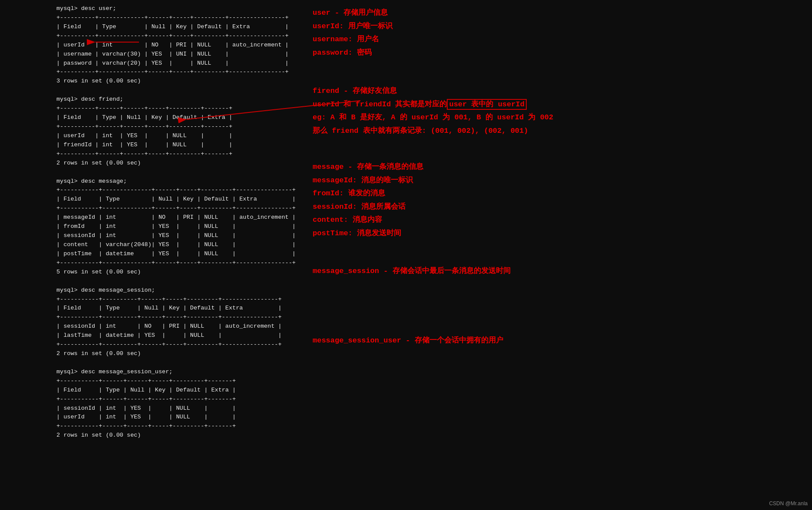 The image size is (812, 510). I want to click on message-annotation: message - 存储一条消息的信息 messageId: 消息的唯一标识 f…, so click(368, 201).